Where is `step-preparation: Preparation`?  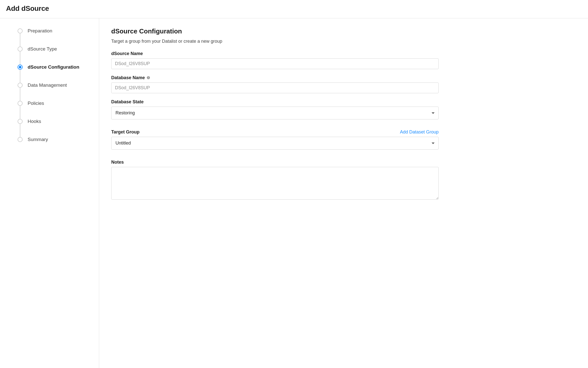
step-preparation: Preparation is located at coordinates (56, 37).